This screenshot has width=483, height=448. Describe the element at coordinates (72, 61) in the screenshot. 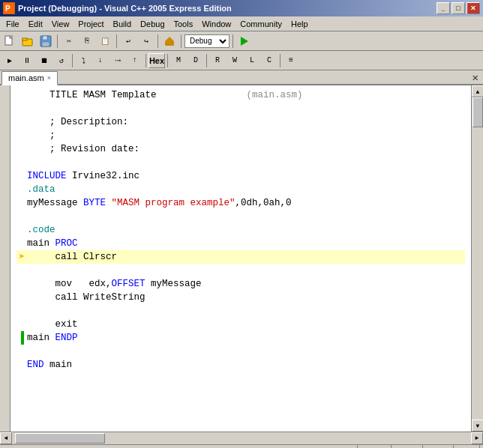

I see `sep6` at that location.